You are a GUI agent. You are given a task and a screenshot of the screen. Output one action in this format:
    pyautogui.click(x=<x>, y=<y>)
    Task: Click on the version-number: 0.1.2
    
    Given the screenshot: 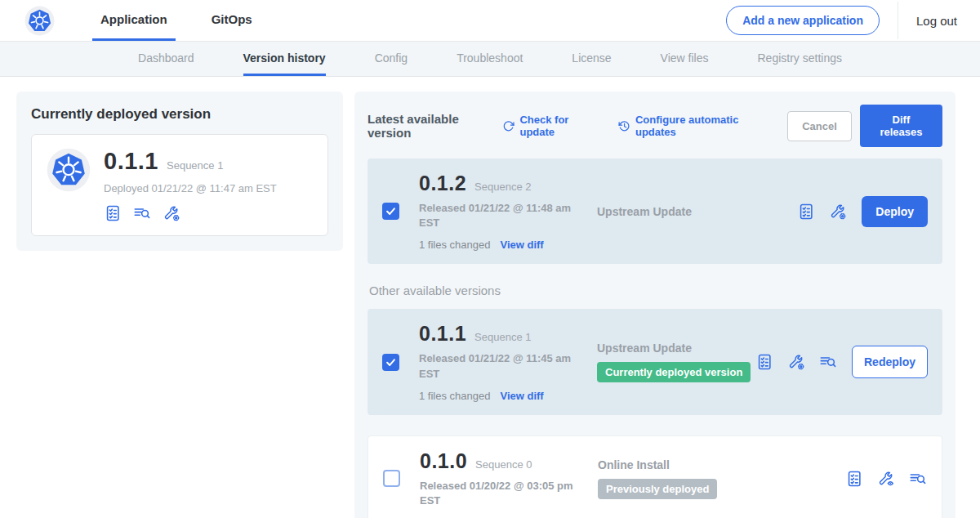 What is the action you would take?
    pyautogui.click(x=443, y=183)
    